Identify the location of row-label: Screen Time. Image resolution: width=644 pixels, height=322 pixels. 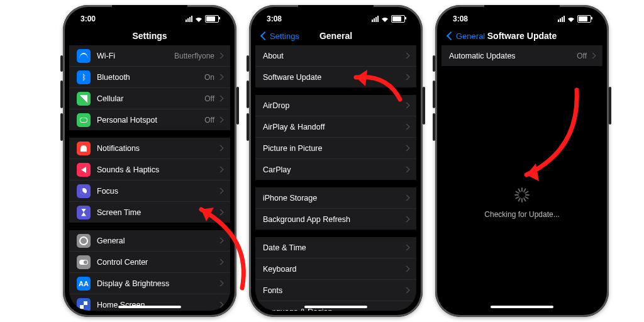
(157, 213).